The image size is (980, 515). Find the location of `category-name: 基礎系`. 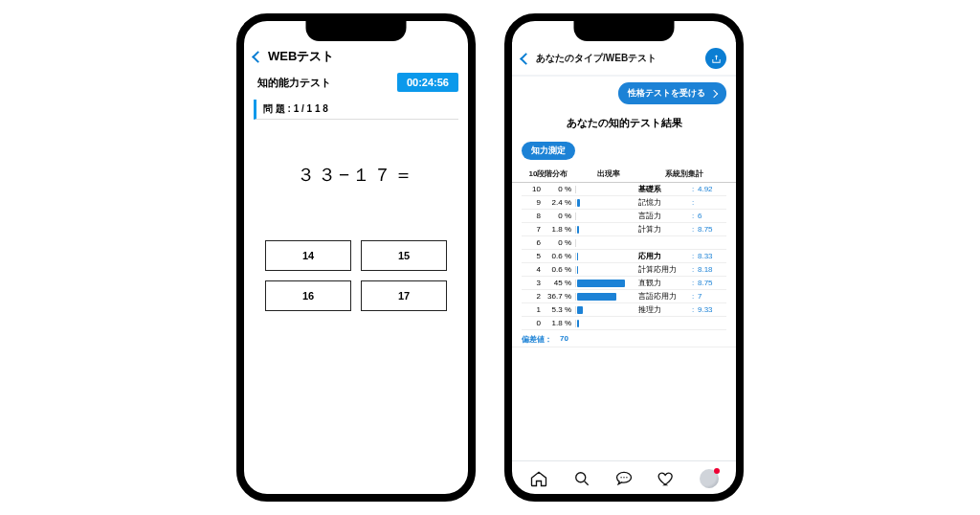

category-name: 基礎系 is located at coordinates (661, 190).